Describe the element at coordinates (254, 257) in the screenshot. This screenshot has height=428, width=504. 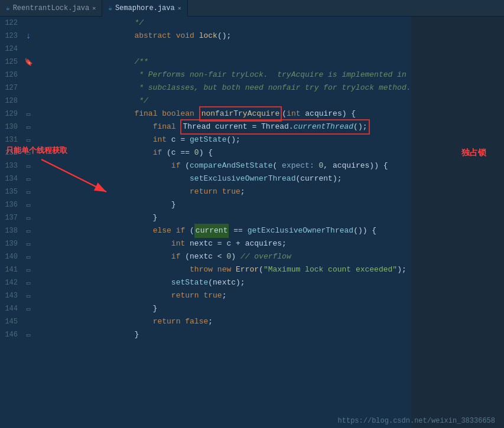
I see `code-line-140: if (nextc < 0 ) // overflow` at that location.